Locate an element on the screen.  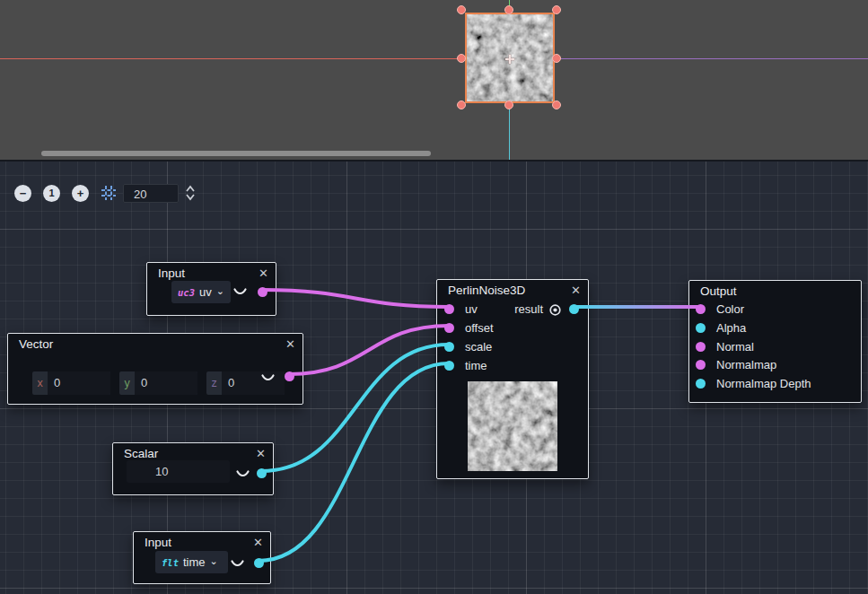
input-port-time is located at coordinates (449, 366).